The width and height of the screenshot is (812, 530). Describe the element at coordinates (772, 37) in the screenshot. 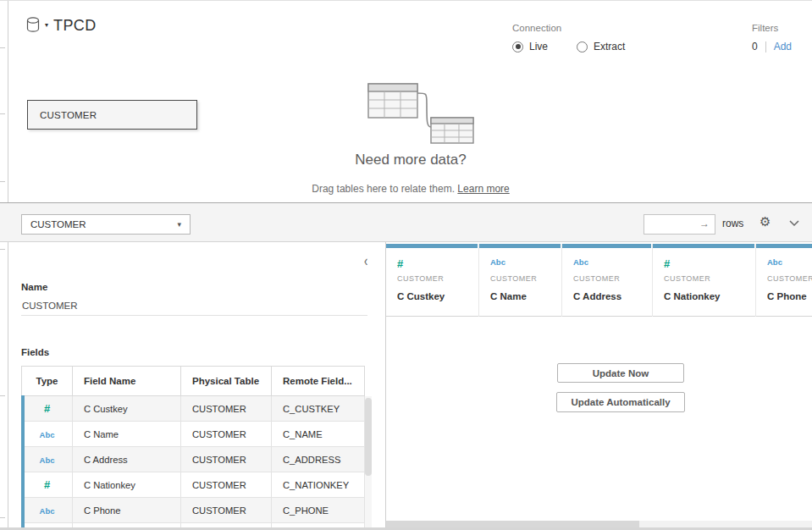

I see `filters-section: Filters 0 Add` at that location.